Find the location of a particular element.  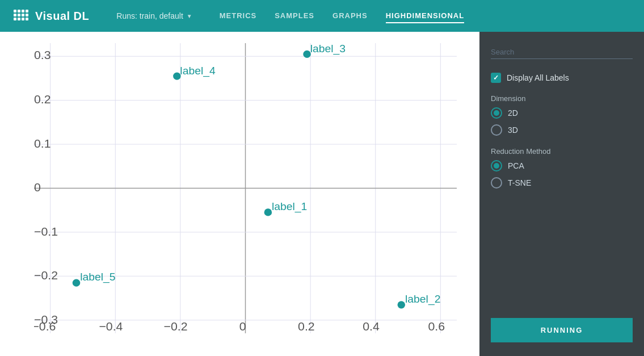

display-all-label: Display All Labels is located at coordinates (538, 78).